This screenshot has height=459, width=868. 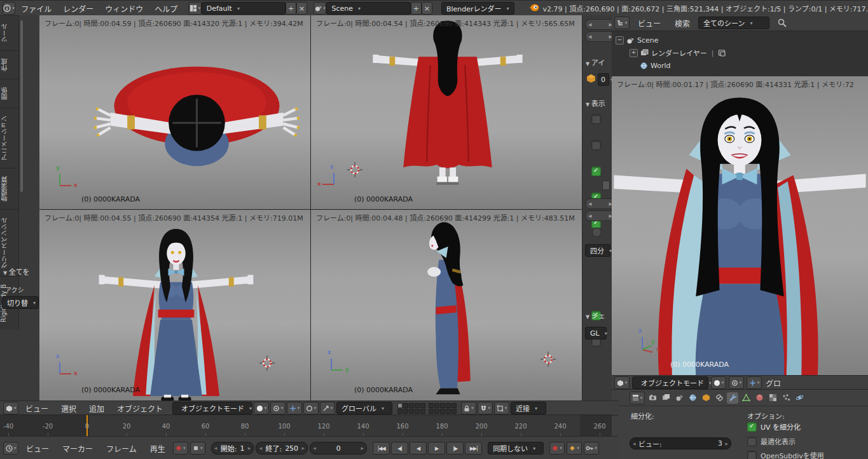 What do you see at coordinates (9, 93) in the screenshot?
I see `shelf-tab-relations: 関係` at bounding box center [9, 93].